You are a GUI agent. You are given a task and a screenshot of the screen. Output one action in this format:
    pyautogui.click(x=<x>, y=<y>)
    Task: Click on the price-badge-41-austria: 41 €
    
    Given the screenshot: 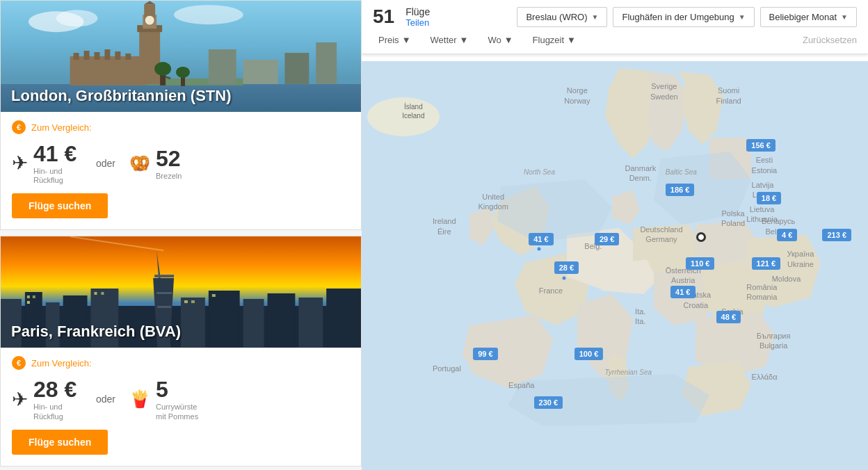 What is the action you would take?
    pyautogui.click(x=683, y=292)
    